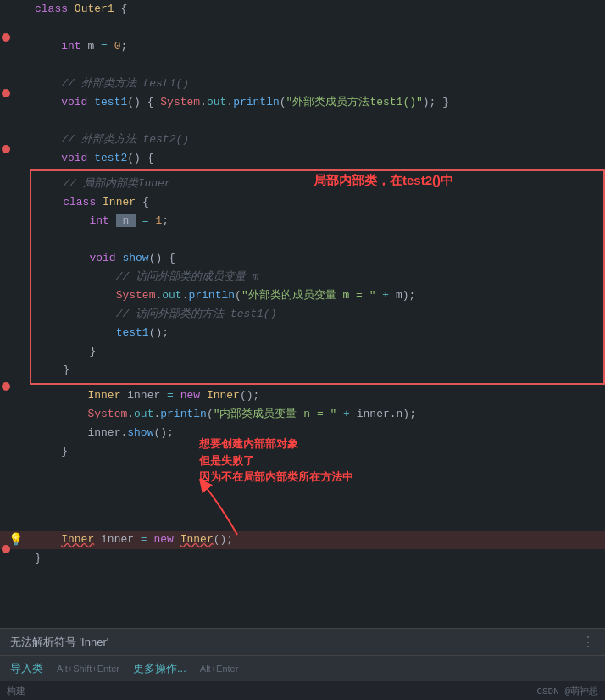 Image resolution: width=605 pixels, height=700 pixels. Describe the element at coordinates (317, 277) in the screenshot. I see `inner-content-6: // 访问外部类的成员变量 m` at that location.